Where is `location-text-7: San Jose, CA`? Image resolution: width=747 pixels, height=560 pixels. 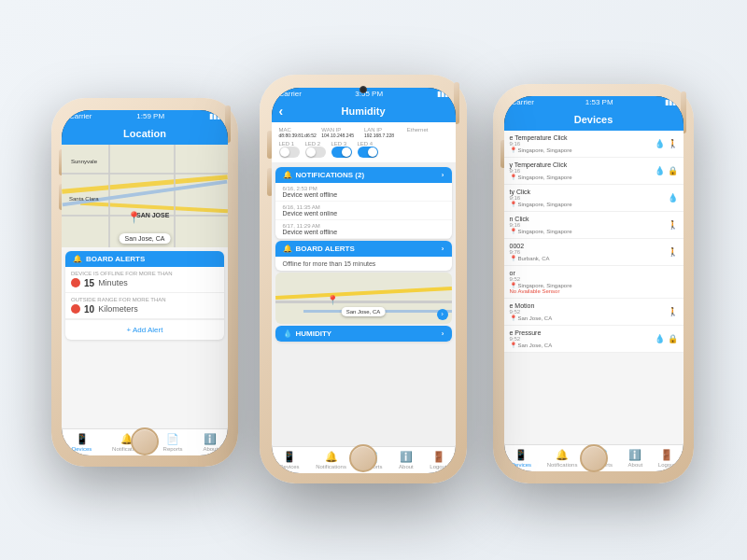
location-text-7: San Jose, CA is located at coordinates (536, 318).